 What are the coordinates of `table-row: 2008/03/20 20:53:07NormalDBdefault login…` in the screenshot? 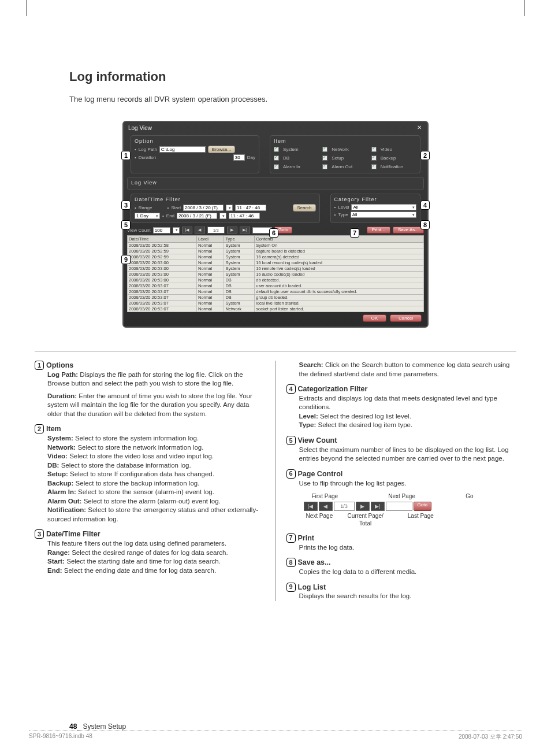 It's located at (276, 292).